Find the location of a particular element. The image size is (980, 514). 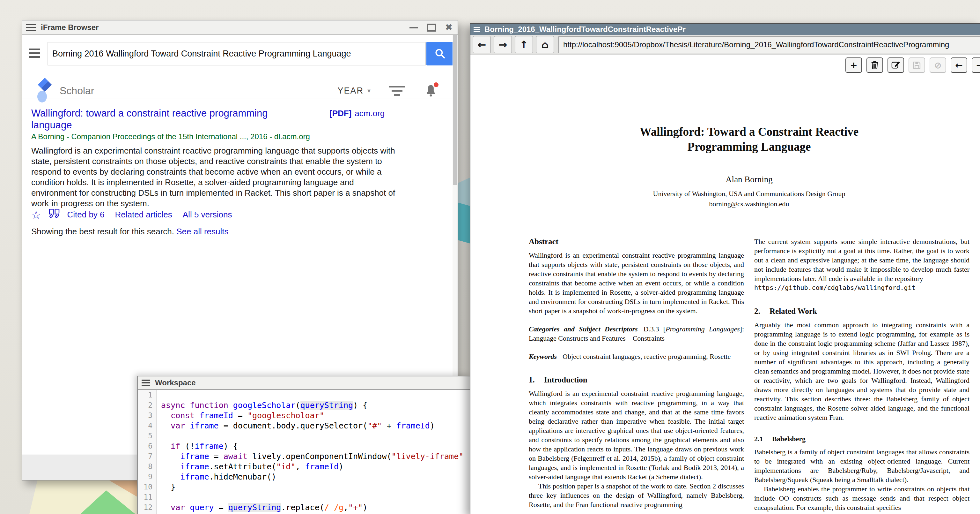

repo-url: https://github.com/cdglabs/wallingford.g… is located at coordinates (862, 288).